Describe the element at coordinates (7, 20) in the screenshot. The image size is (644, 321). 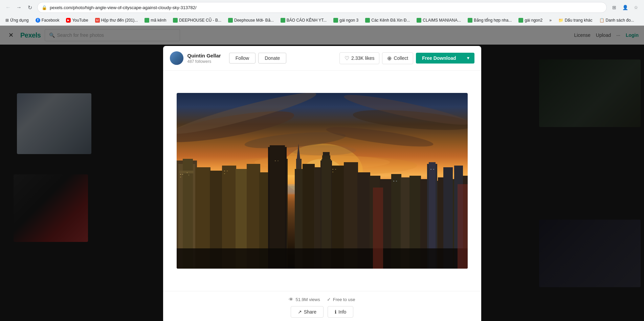
I see `apps-icon: ⊞` at that location.